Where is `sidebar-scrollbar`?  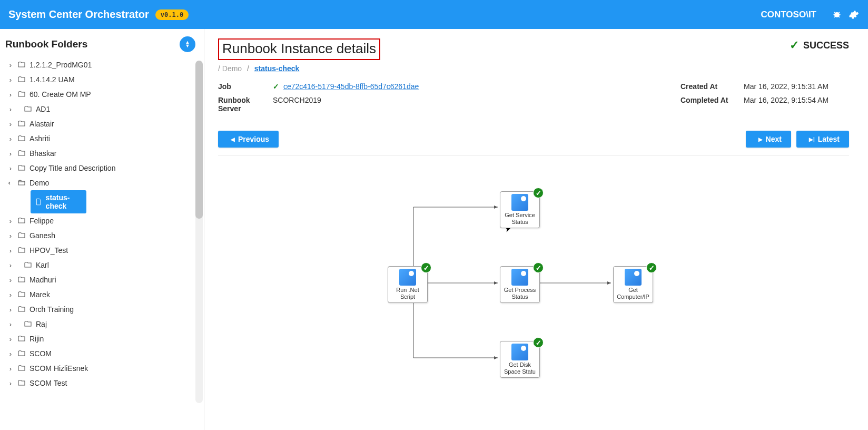
sidebar-scrollbar is located at coordinates (199, 232).